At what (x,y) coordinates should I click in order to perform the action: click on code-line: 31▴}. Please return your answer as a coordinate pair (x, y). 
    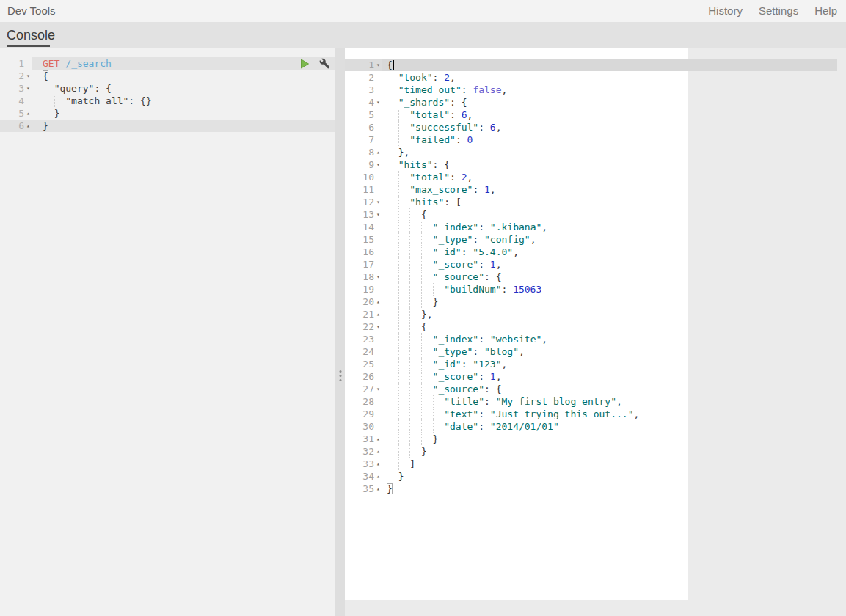
    Looking at the image, I should click on (596, 439).